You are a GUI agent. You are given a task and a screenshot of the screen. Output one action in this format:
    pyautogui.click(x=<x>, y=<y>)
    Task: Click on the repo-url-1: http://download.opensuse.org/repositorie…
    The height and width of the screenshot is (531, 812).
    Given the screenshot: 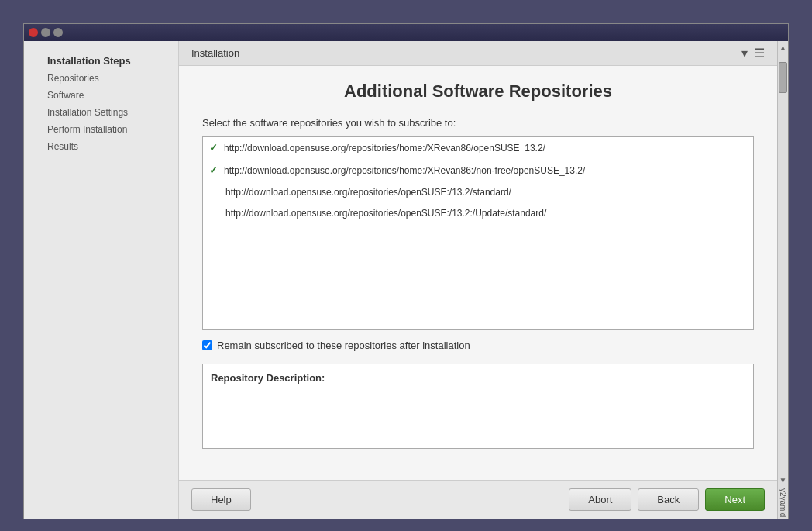 What is the action you would take?
    pyautogui.click(x=404, y=171)
    